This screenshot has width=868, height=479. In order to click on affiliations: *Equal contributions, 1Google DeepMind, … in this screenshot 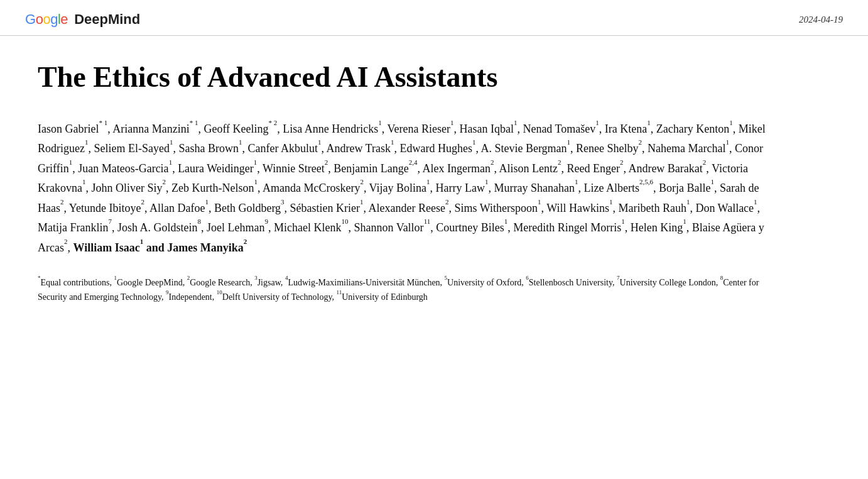, I will do `click(408, 290)`.